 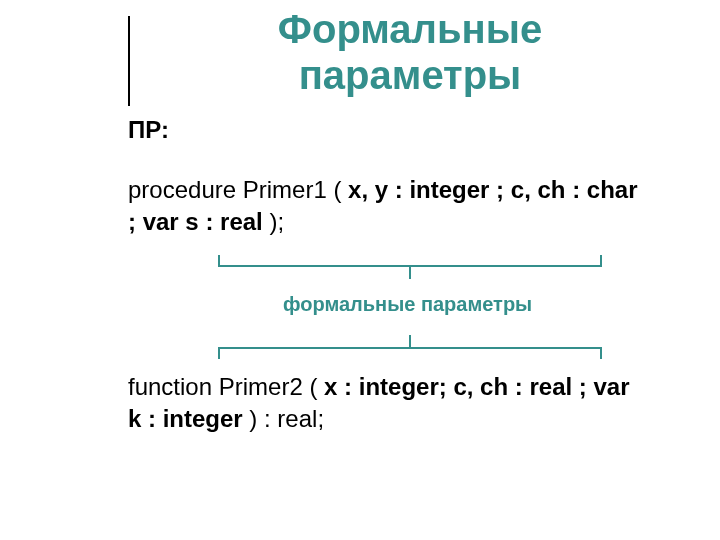 What do you see at coordinates (410, 272) in the screenshot?
I see `bracket-upper-stem` at bounding box center [410, 272].